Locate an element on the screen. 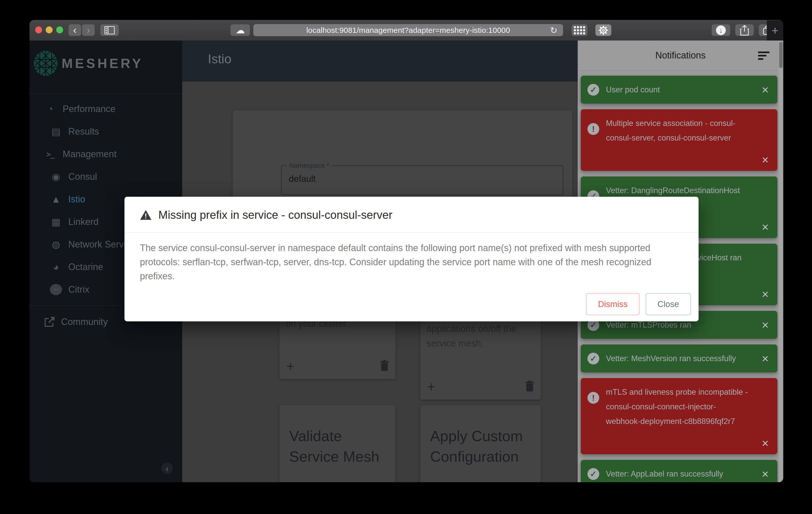 This screenshot has width=812, height=514. sidebar-item: >_ Management is located at coordinates (106, 154).